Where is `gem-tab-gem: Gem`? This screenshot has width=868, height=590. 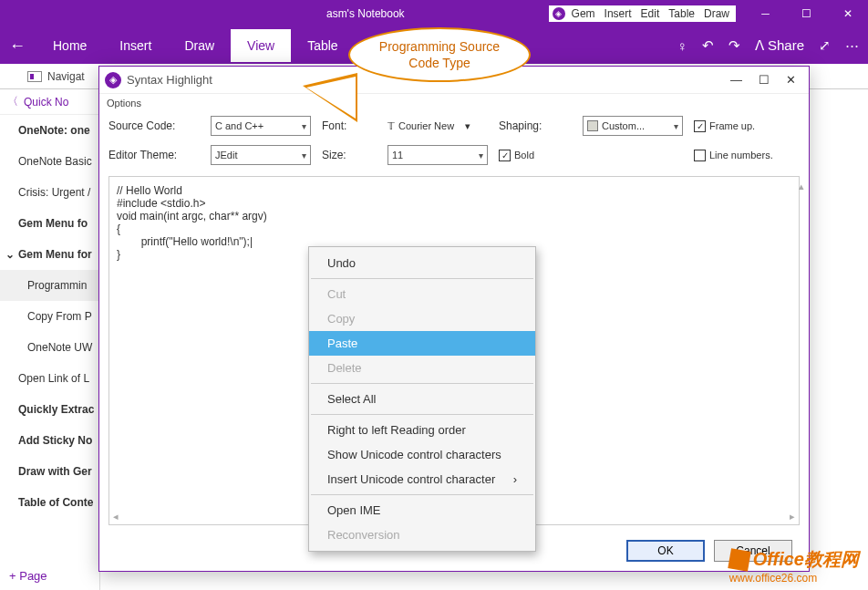 gem-tab-gem: Gem is located at coordinates (584, 14).